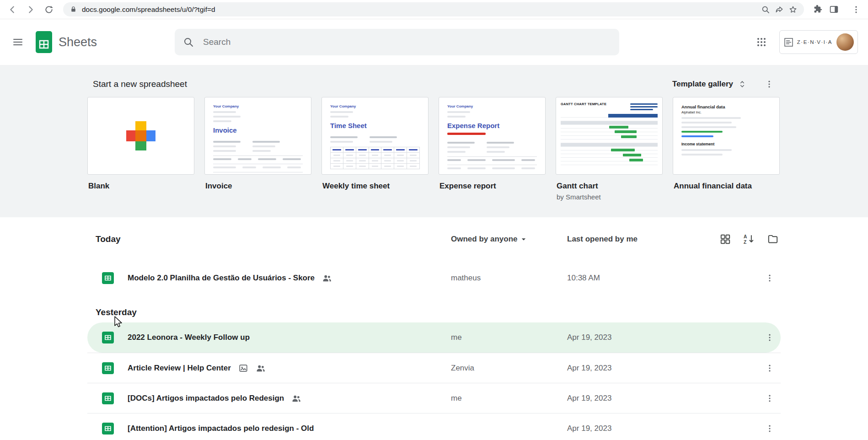 The width and height of the screenshot is (868, 440). I want to click on template-card-expense-report: Your Company Expense Report Expense repo…, so click(492, 149).